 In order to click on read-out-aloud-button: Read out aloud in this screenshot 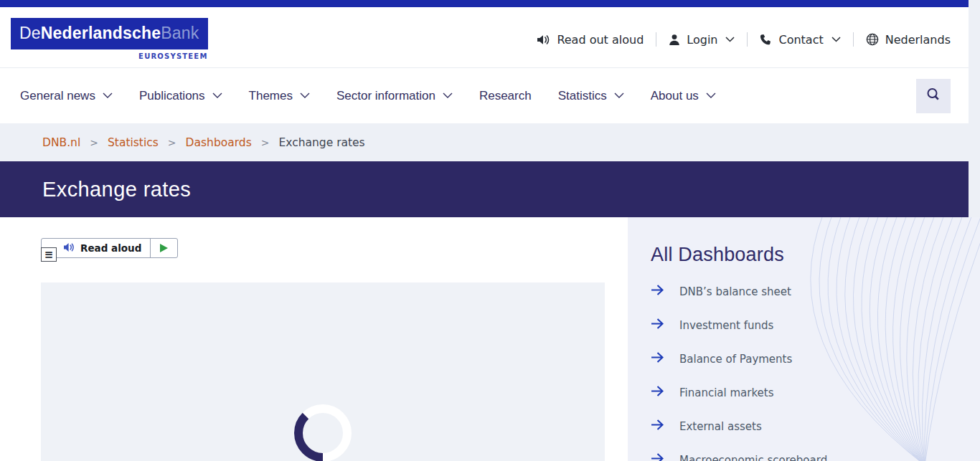, I will do `click(590, 40)`.